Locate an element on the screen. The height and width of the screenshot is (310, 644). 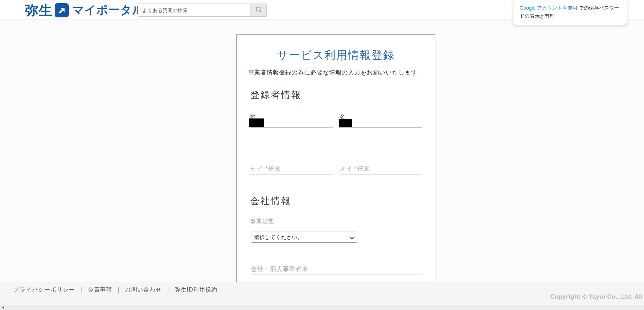
horizontal-scrollbar is located at coordinates (322, 308).